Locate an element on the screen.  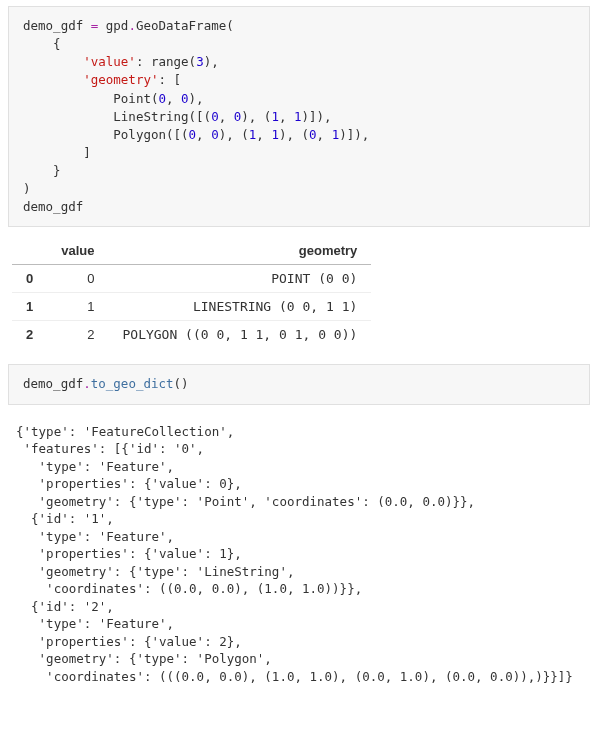
cell-geometry: LINESTRING (0 0, 1 1) is located at coordinates (240, 307).